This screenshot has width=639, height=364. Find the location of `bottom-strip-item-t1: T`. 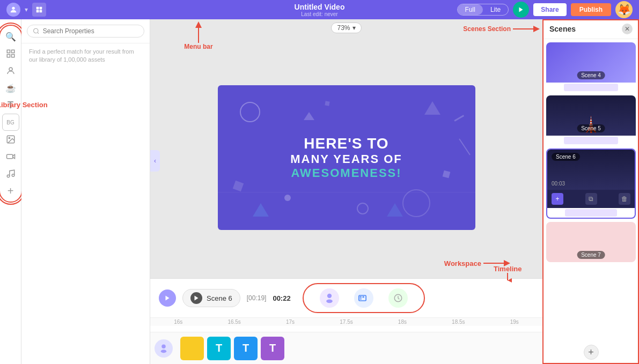

bottom-strip-item-t1: T is located at coordinates (219, 348).